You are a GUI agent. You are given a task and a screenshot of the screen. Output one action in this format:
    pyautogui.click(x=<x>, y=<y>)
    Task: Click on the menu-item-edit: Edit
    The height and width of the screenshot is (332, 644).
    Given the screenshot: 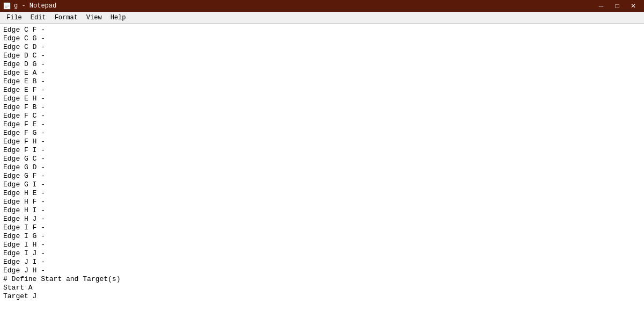 What is the action you would take?
    pyautogui.click(x=39, y=18)
    